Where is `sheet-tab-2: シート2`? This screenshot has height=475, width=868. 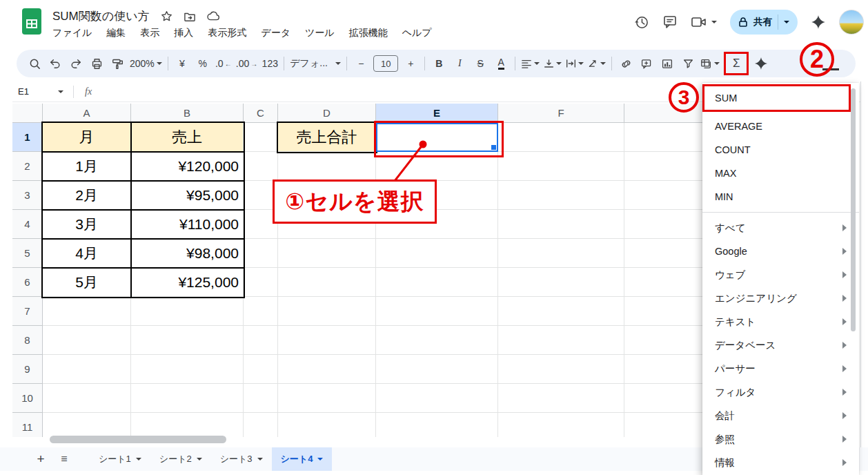 sheet-tab-2: シート2 is located at coordinates (181, 459).